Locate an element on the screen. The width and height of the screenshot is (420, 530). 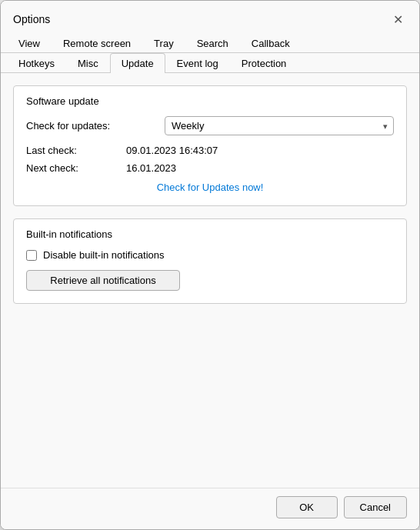
disable-notifications-checkbox is located at coordinates (32, 255).